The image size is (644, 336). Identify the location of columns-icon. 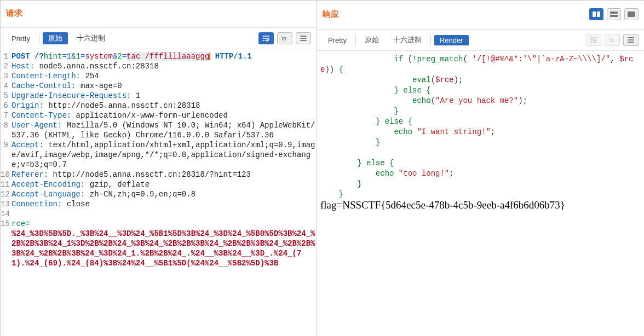
(596, 14).